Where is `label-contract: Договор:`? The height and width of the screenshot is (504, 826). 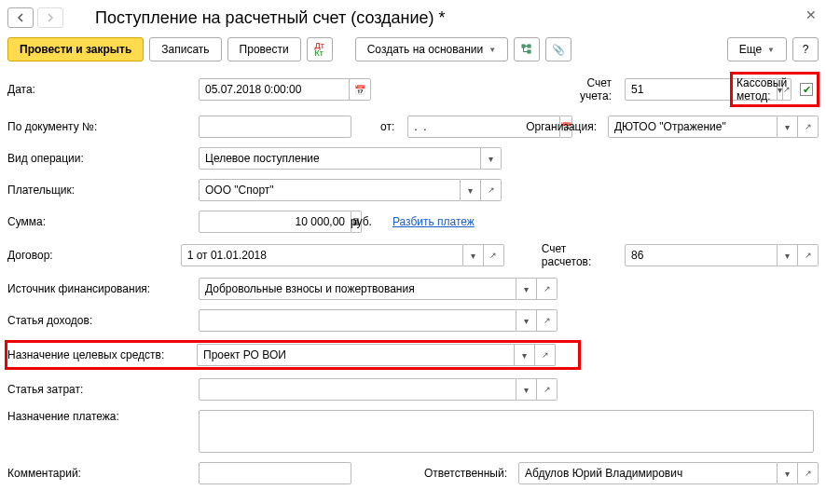
label-contract: Договор: is located at coordinates (94, 255).